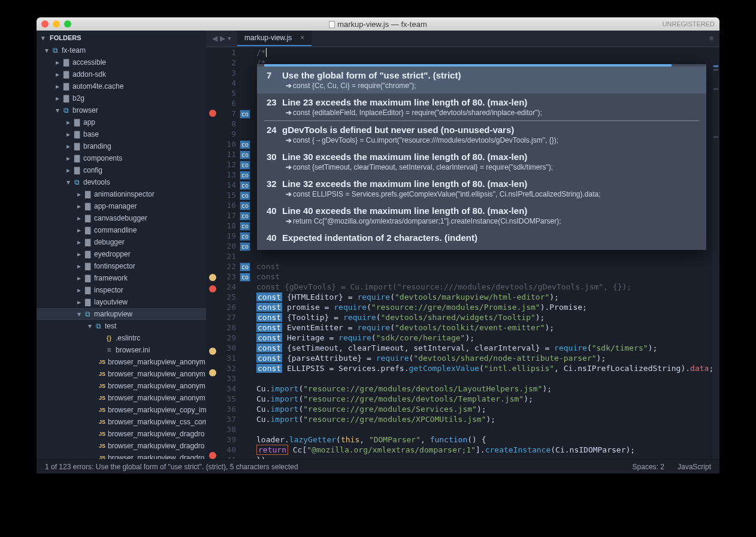 This screenshot has width=756, height=537. Describe the element at coordinates (228, 257) in the screenshot. I see `line-number: 21` at that location.